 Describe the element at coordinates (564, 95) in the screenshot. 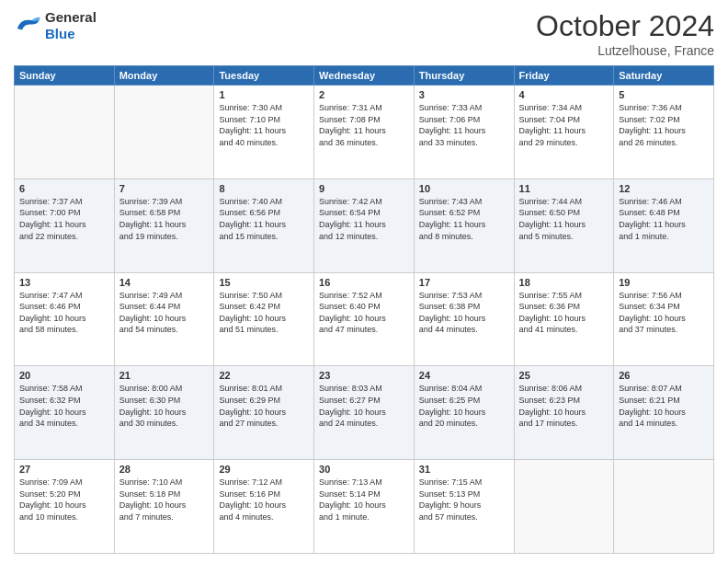

I see `day-number: 4` at that location.